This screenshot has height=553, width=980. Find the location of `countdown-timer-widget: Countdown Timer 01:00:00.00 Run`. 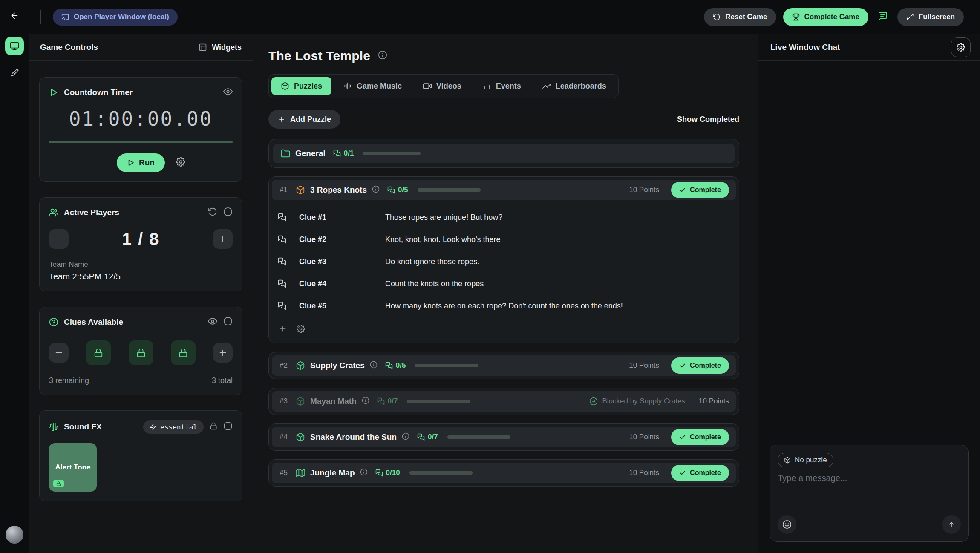

countdown-timer-widget: Countdown Timer 01:00:00.00 Run is located at coordinates (141, 130).